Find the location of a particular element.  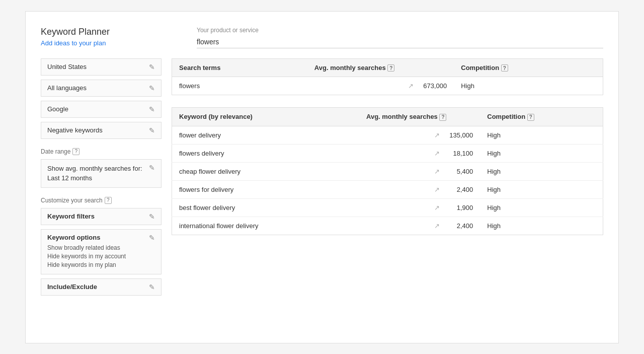

date-range-question-icon: ? is located at coordinates (76, 152).